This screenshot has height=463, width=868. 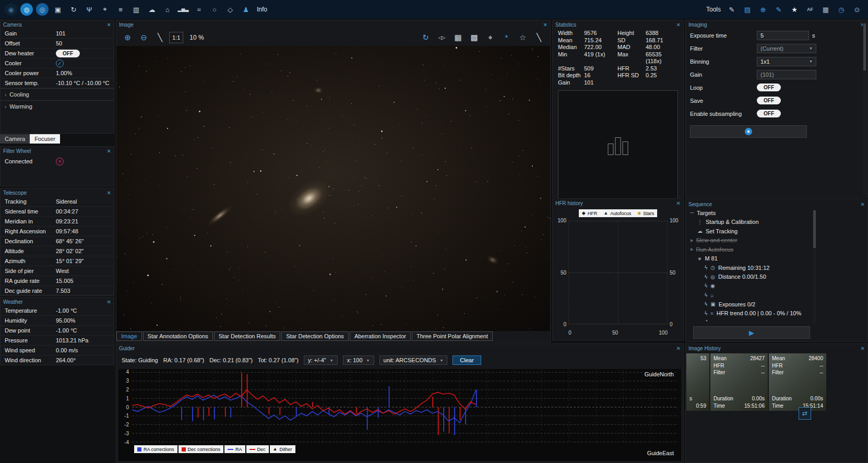 I want to click on af-icon: AF, so click(x=810, y=9).